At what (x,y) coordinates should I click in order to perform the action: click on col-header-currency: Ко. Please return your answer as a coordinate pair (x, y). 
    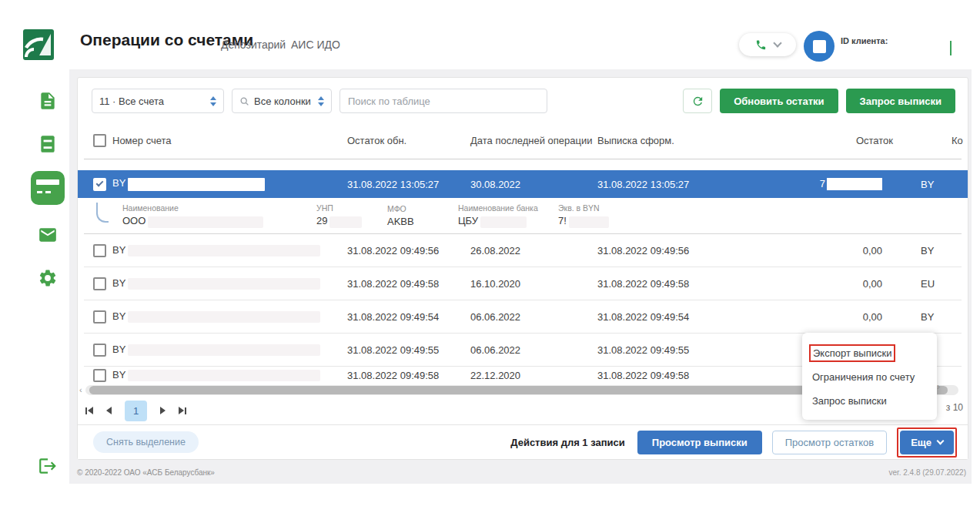
    Looking at the image, I should click on (930, 140).